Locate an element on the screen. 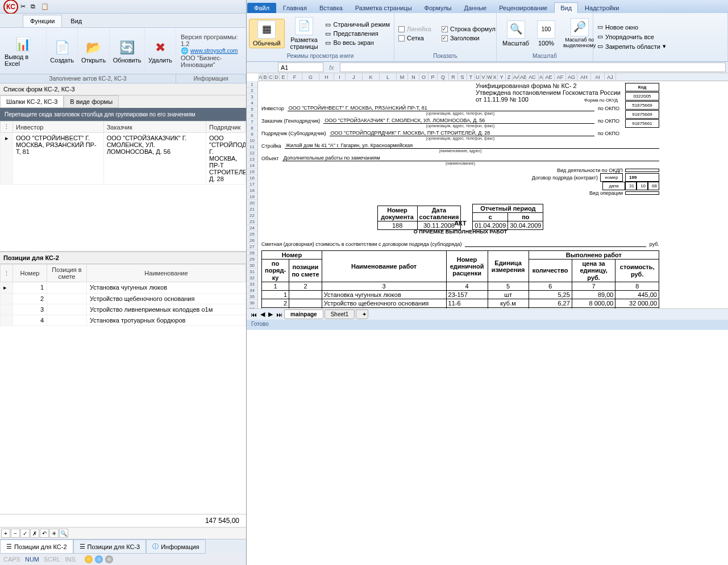 The height and width of the screenshot is (565, 728). refresh-button: 🔄 Обновить is located at coordinates (127, 51).